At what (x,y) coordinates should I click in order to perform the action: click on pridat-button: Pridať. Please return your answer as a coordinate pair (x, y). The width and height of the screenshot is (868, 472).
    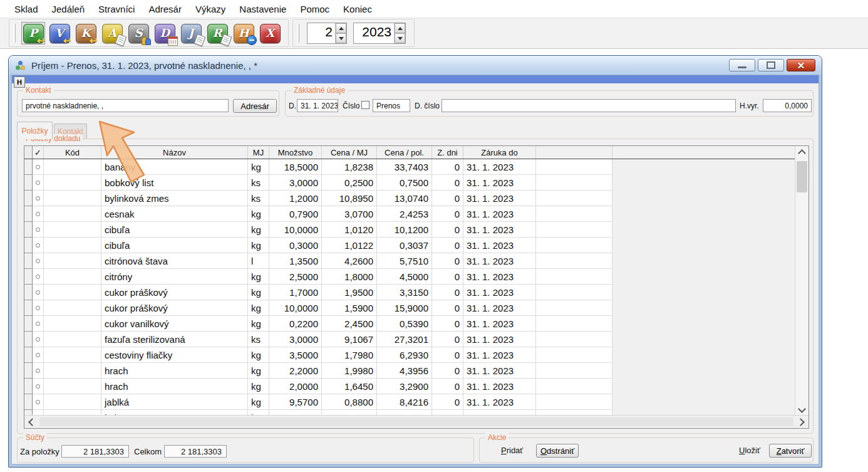
    Looking at the image, I should click on (512, 450).